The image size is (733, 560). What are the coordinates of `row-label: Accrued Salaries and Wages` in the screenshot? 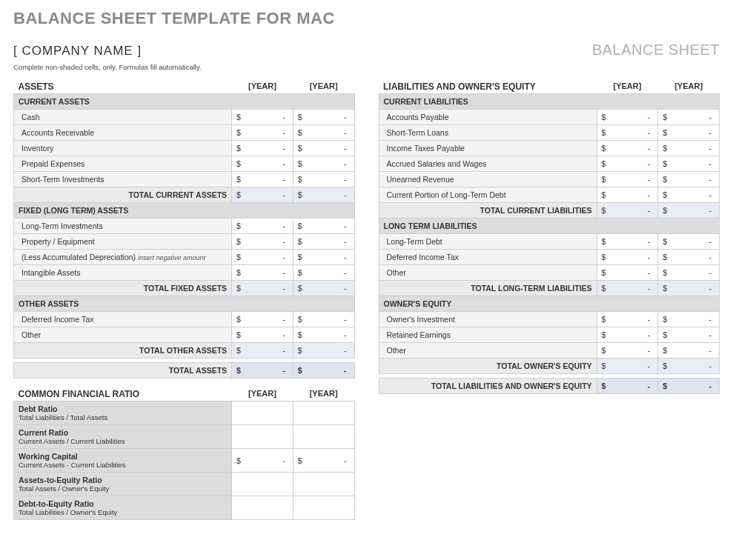 It's located at (488, 164).